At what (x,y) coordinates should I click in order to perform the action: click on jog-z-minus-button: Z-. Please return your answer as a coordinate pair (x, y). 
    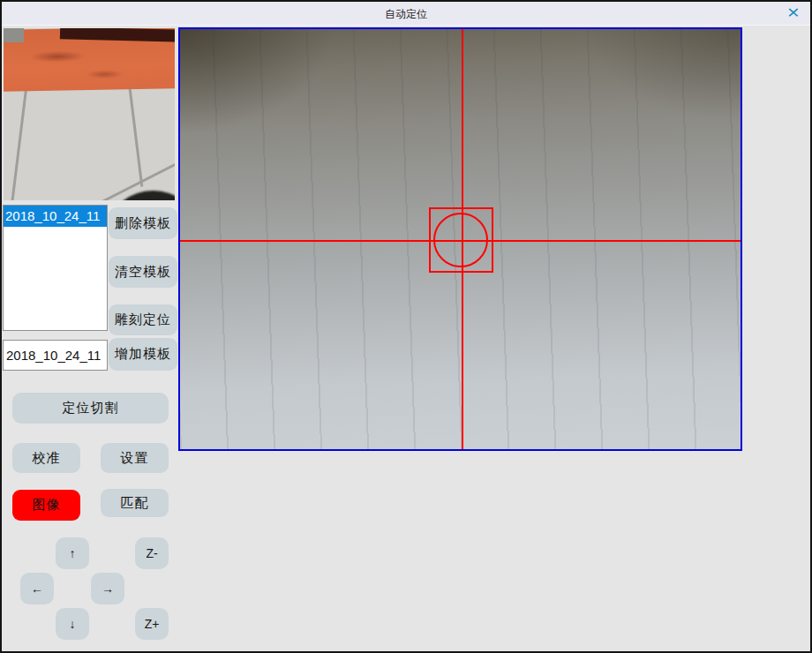
    Looking at the image, I should click on (152, 553).